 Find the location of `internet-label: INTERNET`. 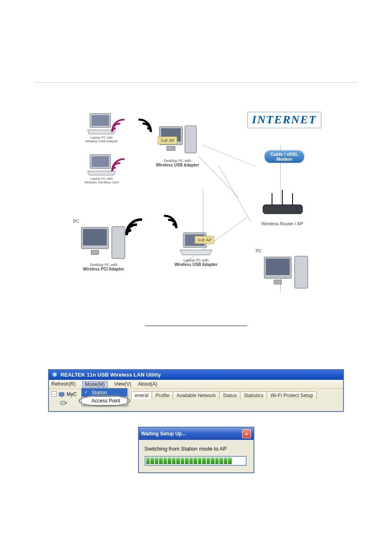

internet-label: INTERNET is located at coordinates (284, 120).